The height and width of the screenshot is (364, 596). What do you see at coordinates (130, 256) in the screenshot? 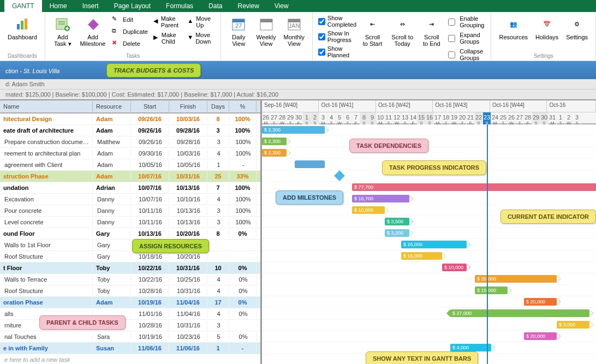
I see `task-row: Roof StructureGary10/18/1610/20/16` at bounding box center [130, 256].